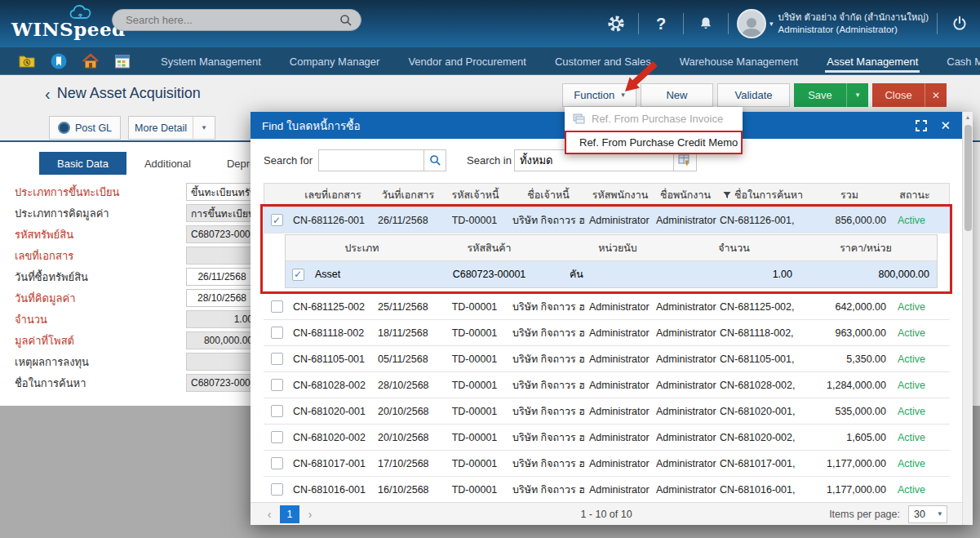  What do you see at coordinates (654, 142) in the screenshot?
I see `menu-item-ref-purchase-credit-memo: Ref. From Purchase Credit Memo` at bounding box center [654, 142].